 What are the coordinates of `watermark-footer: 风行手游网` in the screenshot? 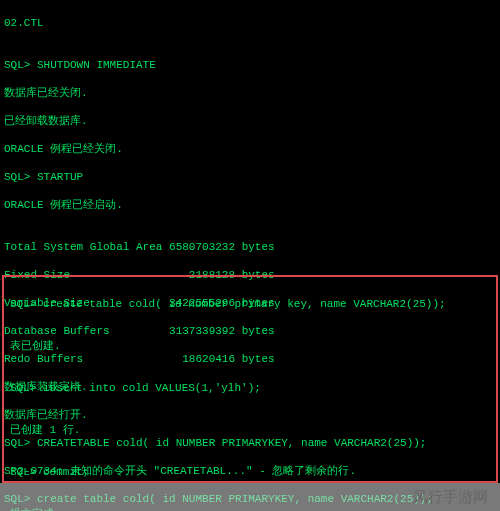 It's located at (250, 497).